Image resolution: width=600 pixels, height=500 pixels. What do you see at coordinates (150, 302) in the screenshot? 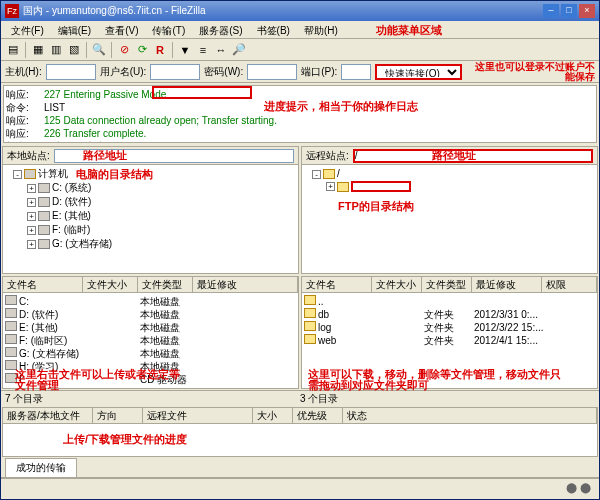
I see `list-item: C:本地磁盘` at bounding box center [150, 302].